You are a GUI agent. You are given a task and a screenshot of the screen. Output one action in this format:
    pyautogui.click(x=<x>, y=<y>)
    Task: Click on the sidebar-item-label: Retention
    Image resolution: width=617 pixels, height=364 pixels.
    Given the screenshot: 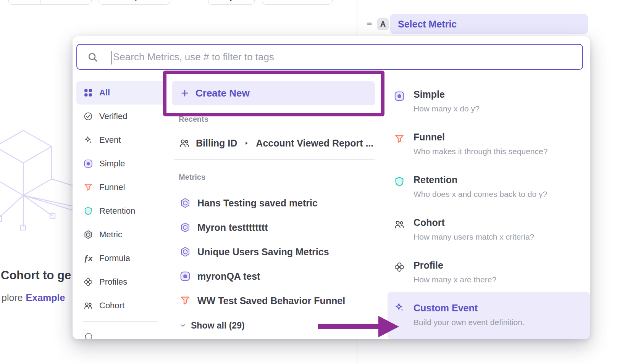 What is the action you would take?
    pyautogui.click(x=117, y=211)
    